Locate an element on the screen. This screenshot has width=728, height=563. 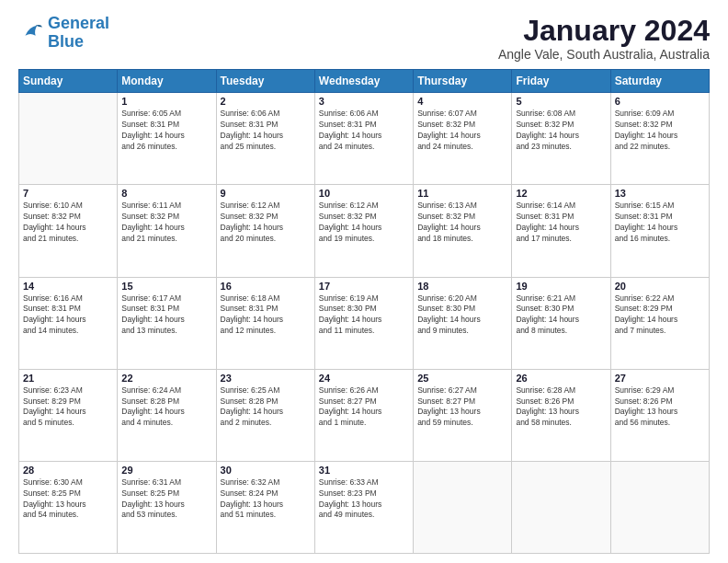
day-info: Sunrise: 6:18 AM Sunset: 8:31 PM Dayligh… is located at coordinates (266, 316).